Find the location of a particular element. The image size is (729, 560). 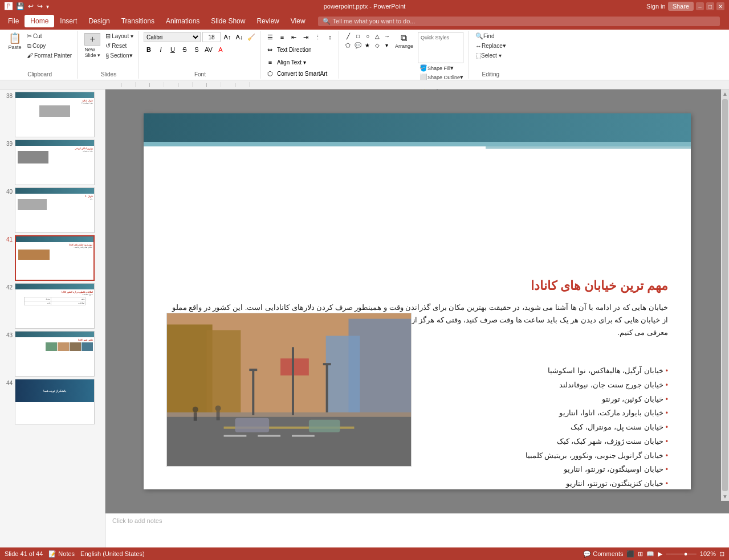

more-paragraph-button: ↕ is located at coordinates (330, 37).